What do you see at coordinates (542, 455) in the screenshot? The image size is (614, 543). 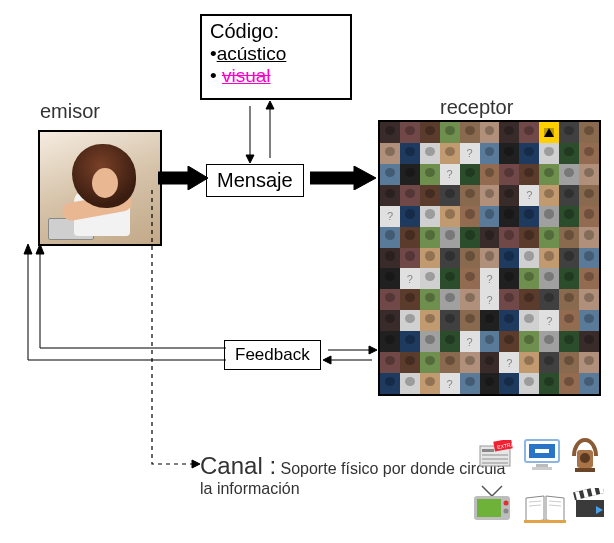 I see `monitor-icon` at bounding box center [542, 455].